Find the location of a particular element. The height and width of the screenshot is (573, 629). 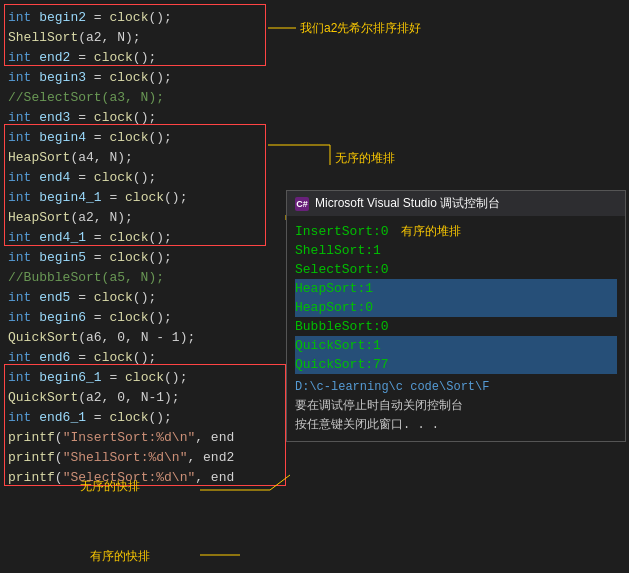

code-line: int end2 = clock(); is located at coordinates (314, 58).